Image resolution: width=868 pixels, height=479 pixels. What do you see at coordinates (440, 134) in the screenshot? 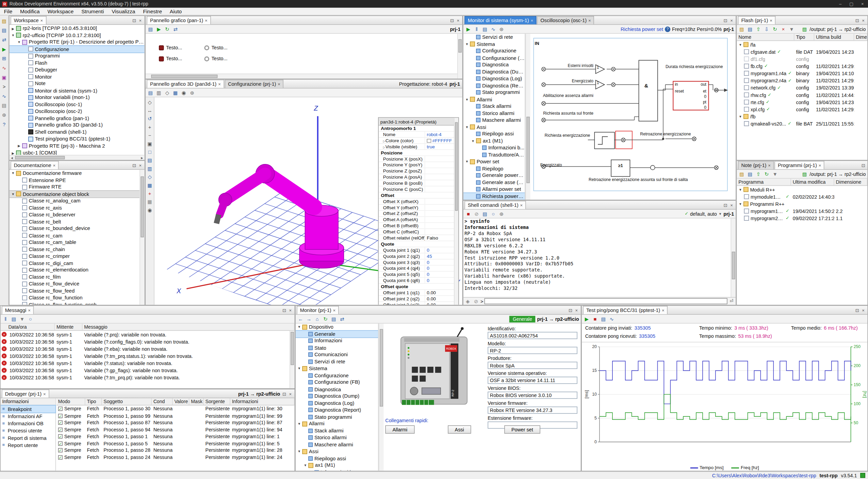
I see `property-value: robot-4` at bounding box center [440, 134].